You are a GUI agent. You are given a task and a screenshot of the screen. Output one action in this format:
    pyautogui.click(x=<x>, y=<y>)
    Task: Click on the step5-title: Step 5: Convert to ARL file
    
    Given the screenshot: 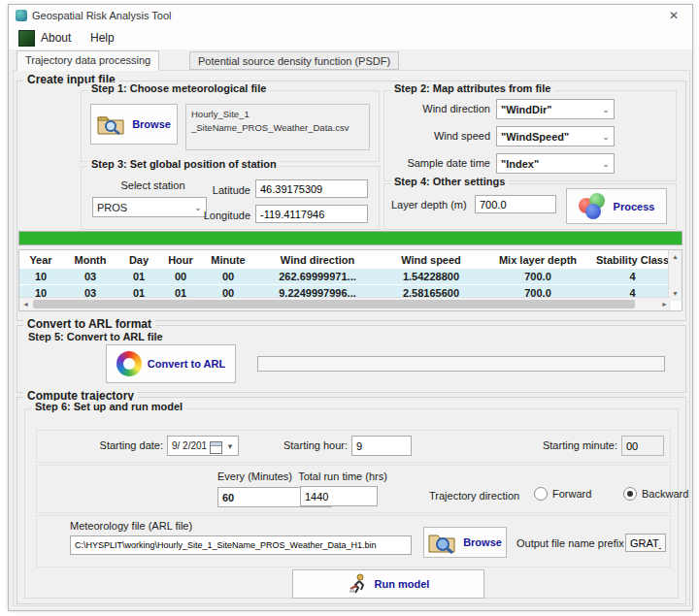 What is the action you would take?
    pyautogui.click(x=95, y=337)
    